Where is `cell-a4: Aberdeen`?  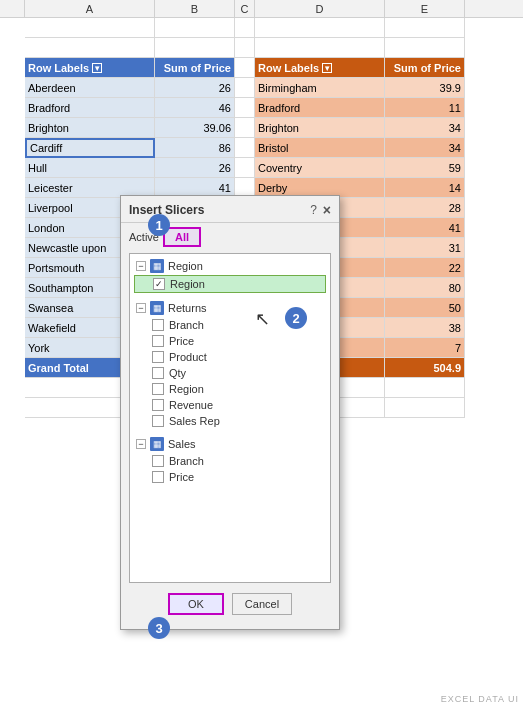 cell-a4: Aberdeen is located at coordinates (90, 88).